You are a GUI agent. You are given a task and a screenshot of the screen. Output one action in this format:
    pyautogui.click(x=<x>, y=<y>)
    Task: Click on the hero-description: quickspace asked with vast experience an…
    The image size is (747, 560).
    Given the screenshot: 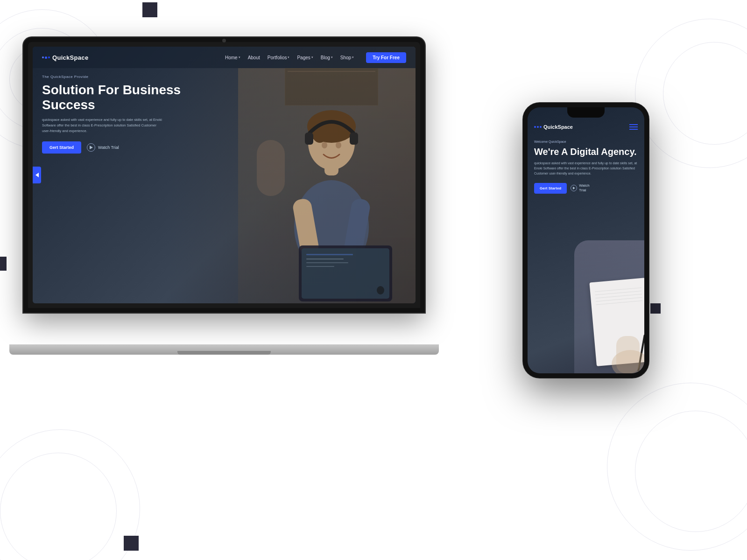 What is the action you would take?
    pyautogui.click(x=103, y=126)
    